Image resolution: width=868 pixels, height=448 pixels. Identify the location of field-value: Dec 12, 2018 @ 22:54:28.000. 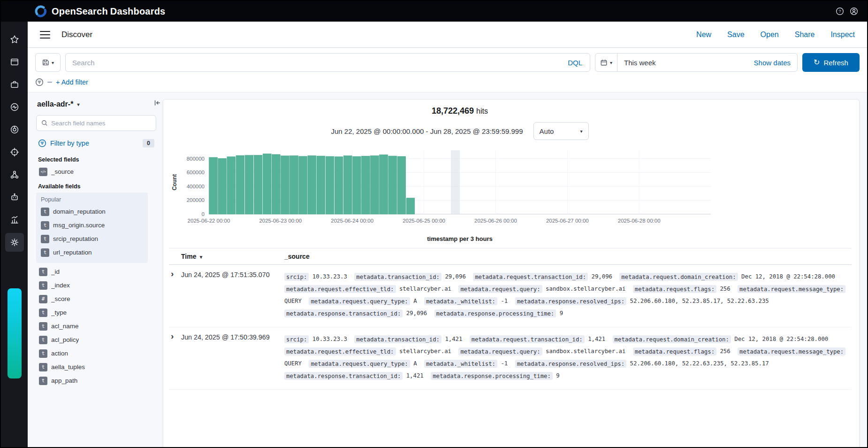
(788, 277).